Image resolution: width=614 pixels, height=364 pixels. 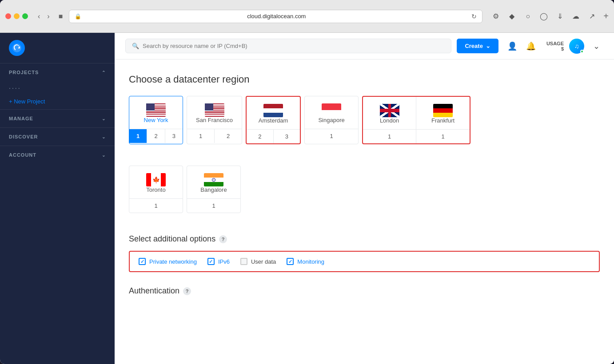 I want to click on region-num-ny-1: 1, so click(x=138, y=136).